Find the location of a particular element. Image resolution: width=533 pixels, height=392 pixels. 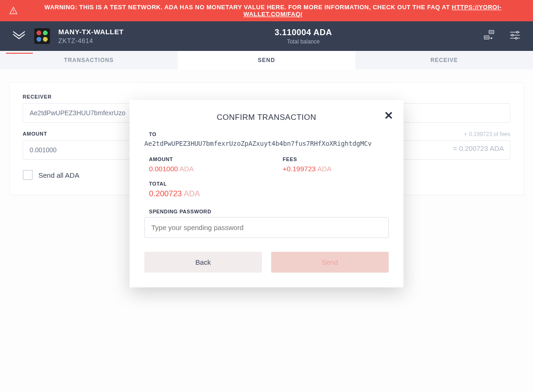

modal-fees-label: FEES is located at coordinates (336, 159).